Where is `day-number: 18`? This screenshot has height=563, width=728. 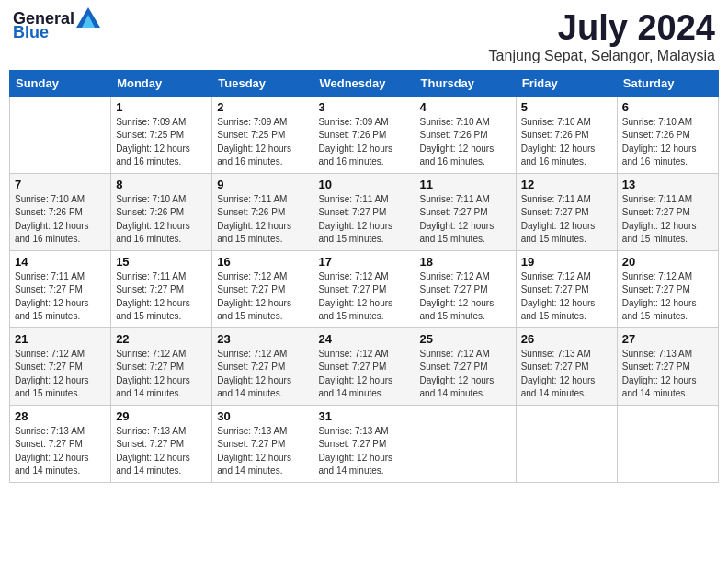 day-number: 18 is located at coordinates (465, 261).